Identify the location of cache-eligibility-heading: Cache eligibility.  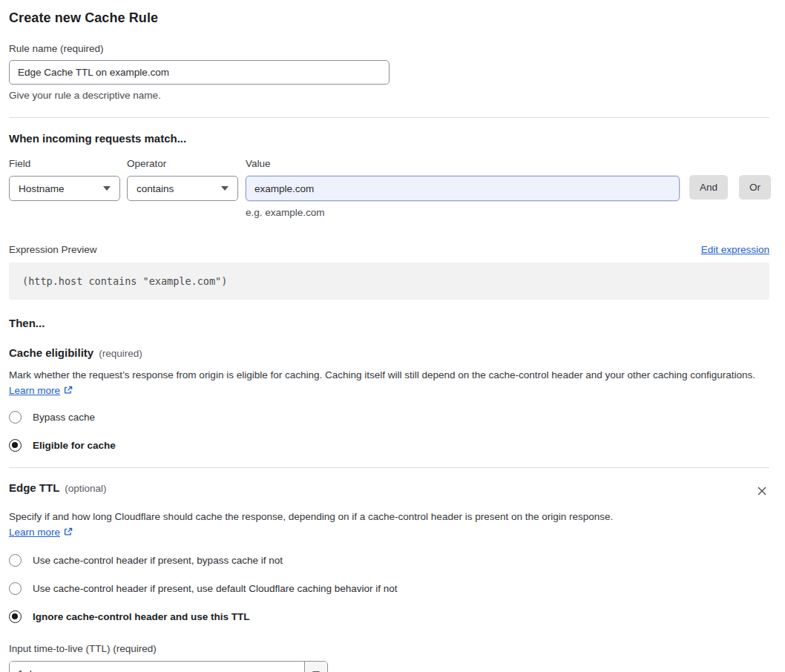
(51, 353).